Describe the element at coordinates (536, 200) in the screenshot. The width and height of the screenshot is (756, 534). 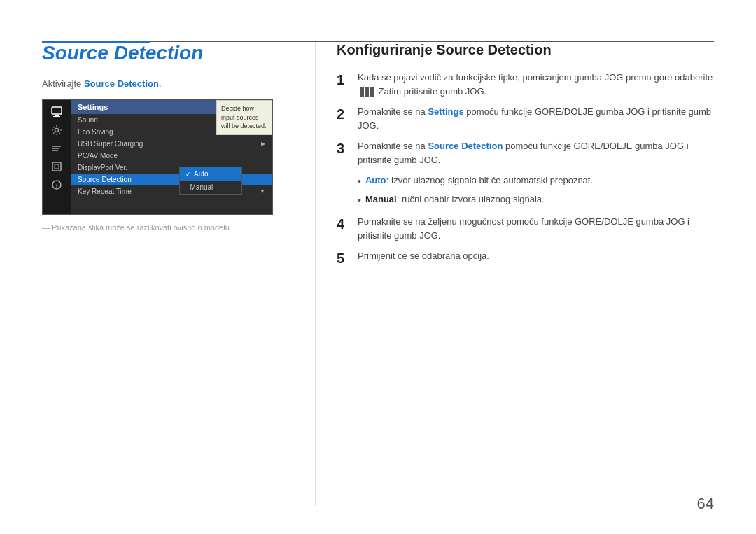
I see `bullet-manual: • Manual: ručni odabir izvora ulaznog si…` at that location.